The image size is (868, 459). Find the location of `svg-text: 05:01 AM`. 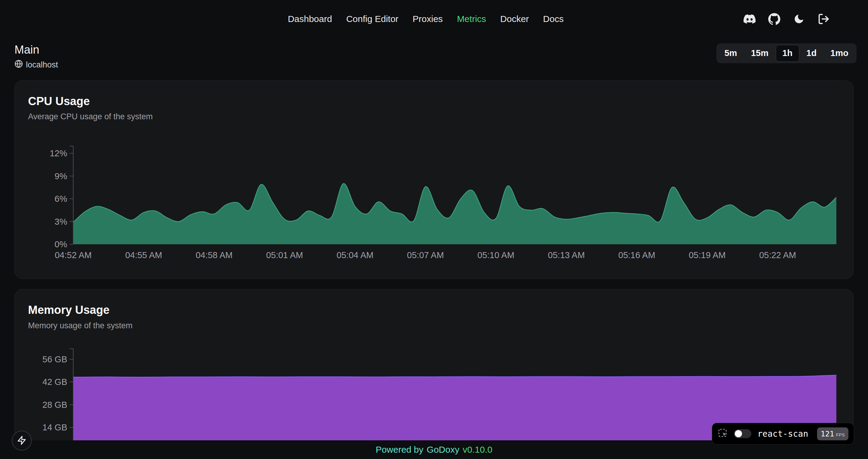

svg-text: 05:01 AM is located at coordinates (285, 255).